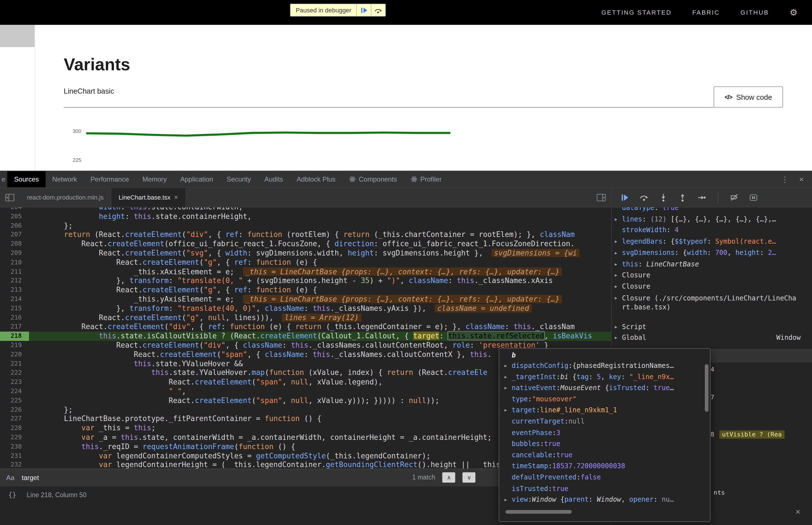  I want to click on devtools-close-icon: ×, so click(801, 179).